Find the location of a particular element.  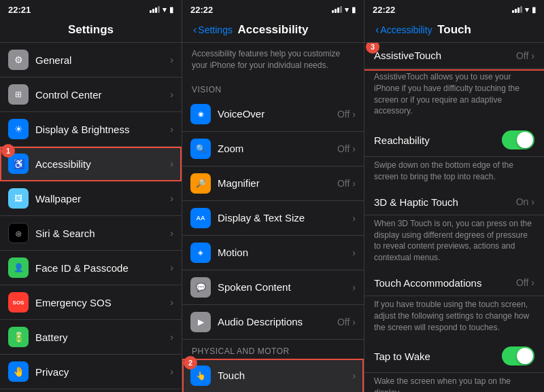

general-label: General is located at coordinates (103, 60).